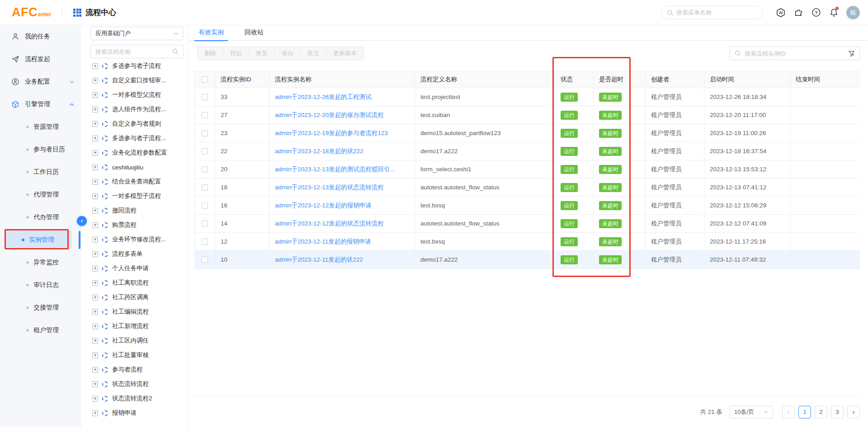  Describe the element at coordinates (135, 254) in the screenshot. I see `tree-item: + 流程多表单` at that location.